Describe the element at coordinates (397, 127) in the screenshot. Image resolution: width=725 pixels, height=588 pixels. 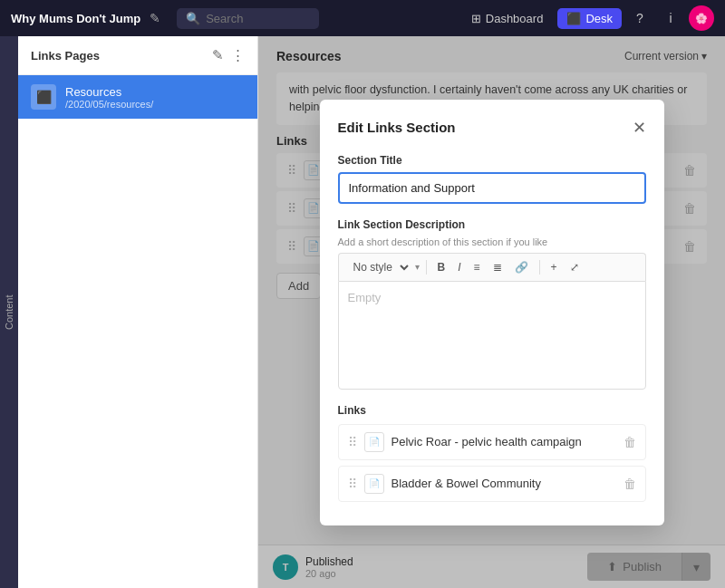
I see `modal-title: Edit Links Section` at that location.